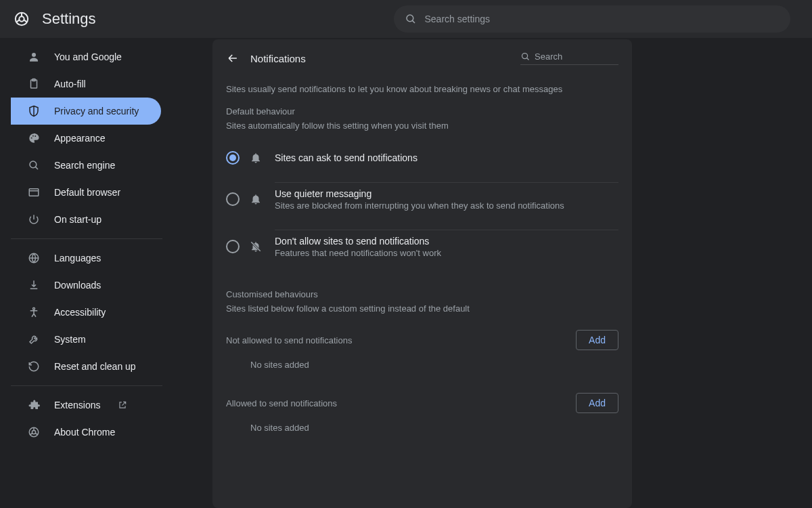 Image resolution: width=812 pixels, height=508 pixels. Describe the element at coordinates (84, 258) in the screenshot. I see `sidebar-item-languages: Languages` at that location.